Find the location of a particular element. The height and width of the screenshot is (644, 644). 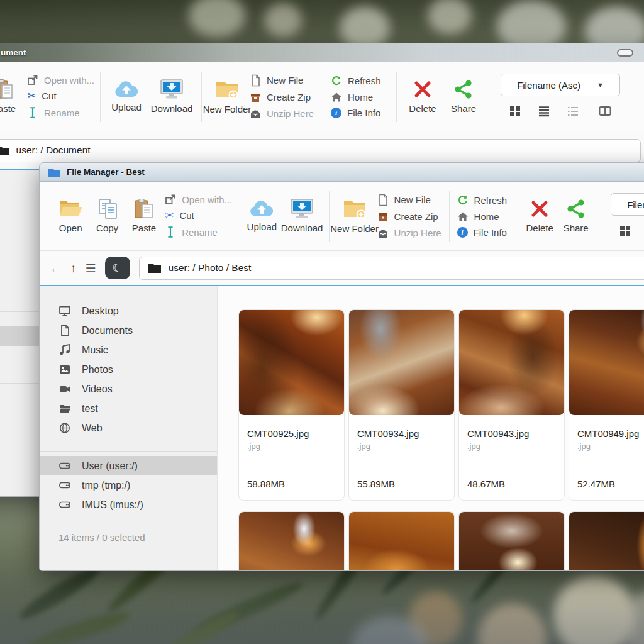

sidebar-item-videos: Videos is located at coordinates (128, 389).